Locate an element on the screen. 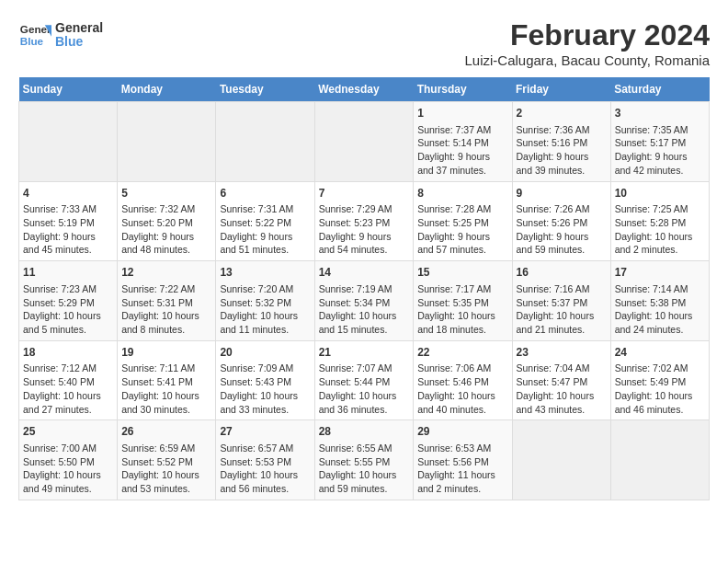 The image size is (728, 563). calendar-cell: 23Sunrise: 7:04 AM Sunset: 5:47 PM Dayli… is located at coordinates (561, 381).